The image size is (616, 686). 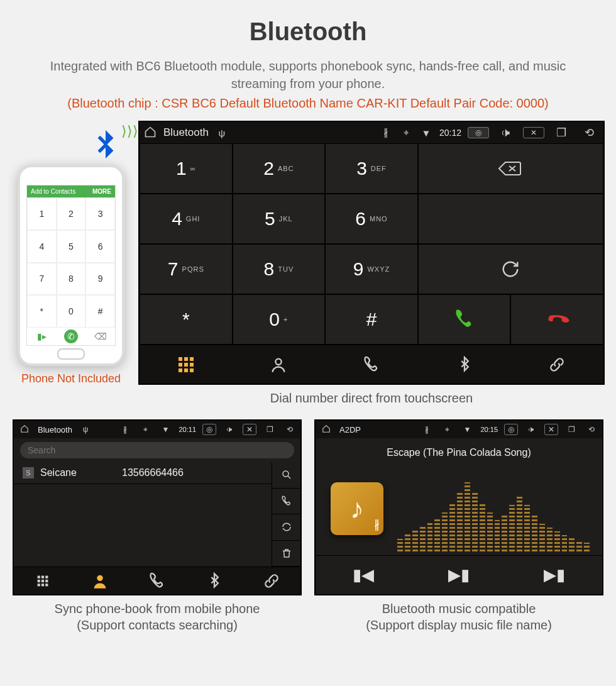 What do you see at coordinates (71, 265) in the screenshot?
I see `smartphone-mock: Add to Contacts MORE 123456789*0# ▮▸ ✆ ⌫` at bounding box center [71, 265].